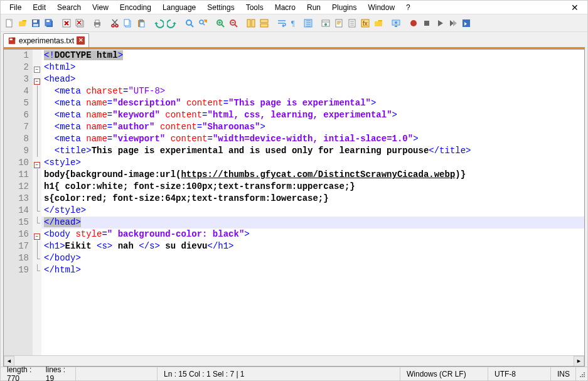 The image size is (588, 381). I want to click on code-line: s{color:red; font-size:64px;text-transfo…, so click(313, 198).